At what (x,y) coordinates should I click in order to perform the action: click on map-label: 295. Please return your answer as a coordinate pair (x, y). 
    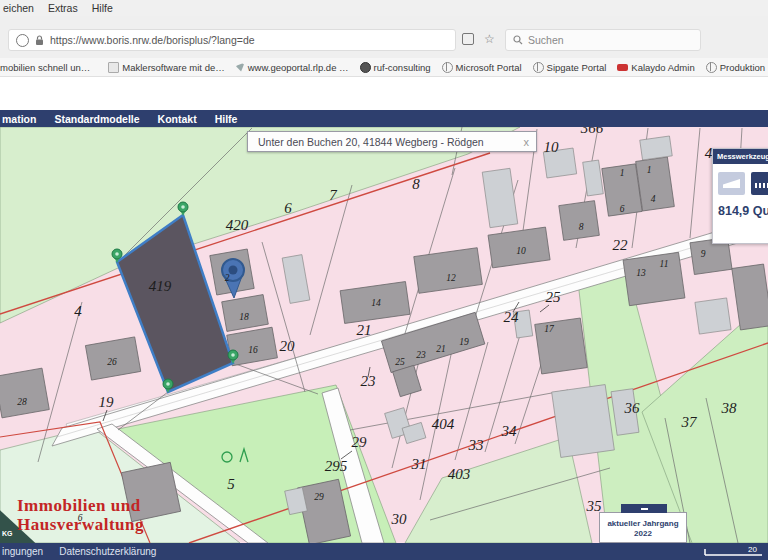
    Looking at the image, I should click on (336, 466).